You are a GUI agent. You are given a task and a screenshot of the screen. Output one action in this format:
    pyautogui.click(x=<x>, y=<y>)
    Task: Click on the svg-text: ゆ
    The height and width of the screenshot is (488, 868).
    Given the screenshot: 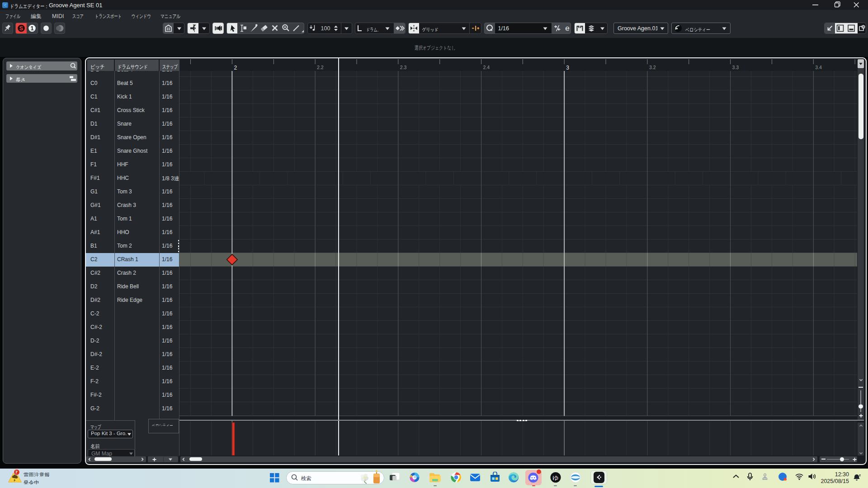 What is the action you would take?
    pyautogui.click(x=555, y=478)
    